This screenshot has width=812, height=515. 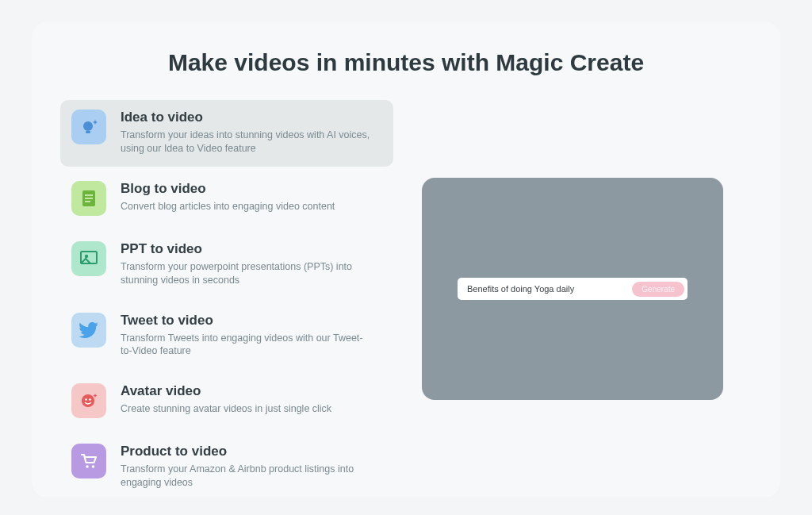 What do you see at coordinates (406, 63) in the screenshot?
I see `page-title: Make videos in minutes with Magic Create` at bounding box center [406, 63].